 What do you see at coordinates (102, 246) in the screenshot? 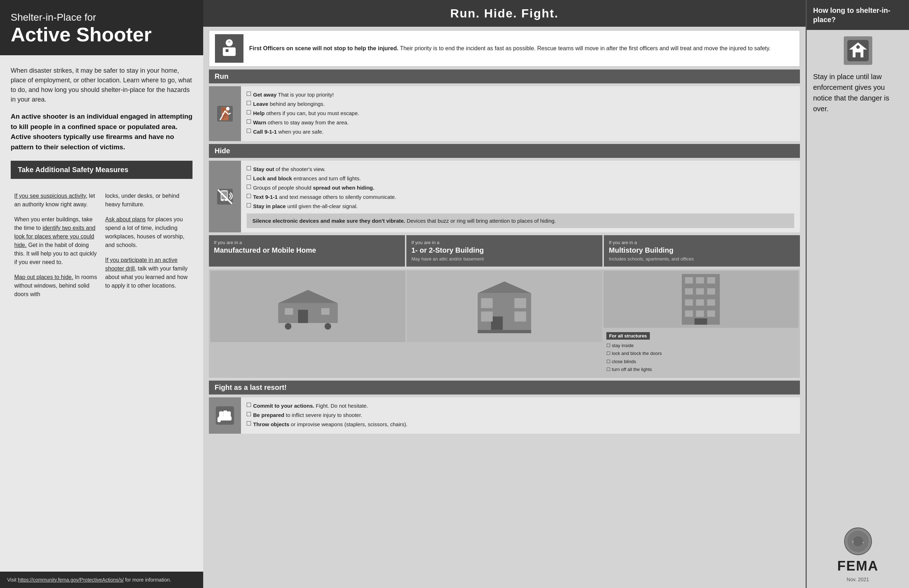
I see `safety-content: If you see suspicious activity, let an a…` at bounding box center [102, 246].